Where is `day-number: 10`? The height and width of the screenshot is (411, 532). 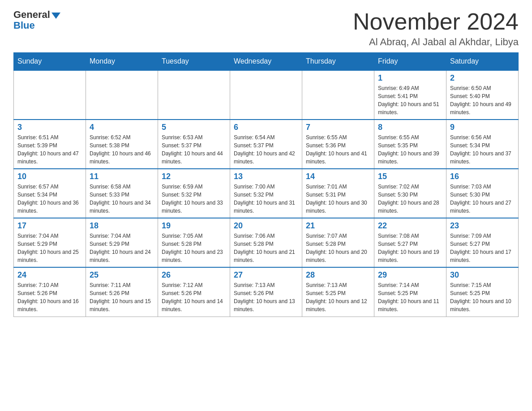 day-number: 10 is located at coordinates (50, 176).